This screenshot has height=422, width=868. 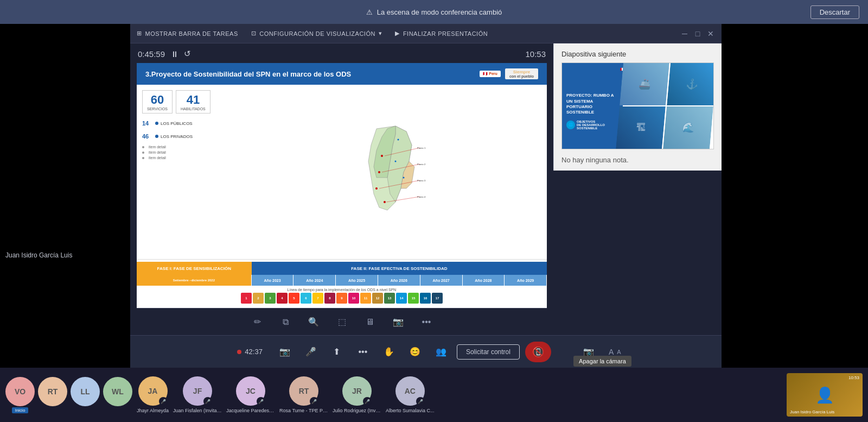 I want to click on sdg-icon-6: 6, so click(x=306, y=298).